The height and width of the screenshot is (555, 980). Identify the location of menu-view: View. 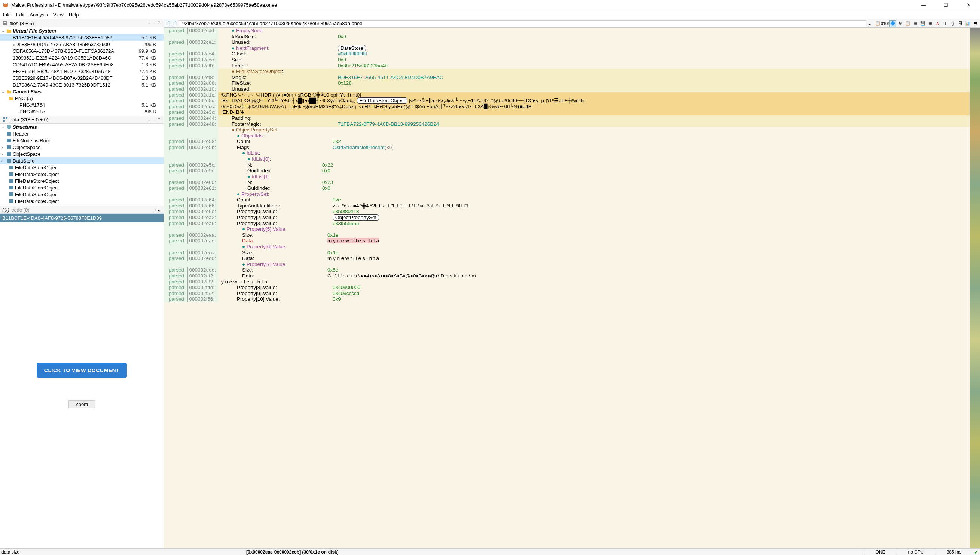
(59, 14).